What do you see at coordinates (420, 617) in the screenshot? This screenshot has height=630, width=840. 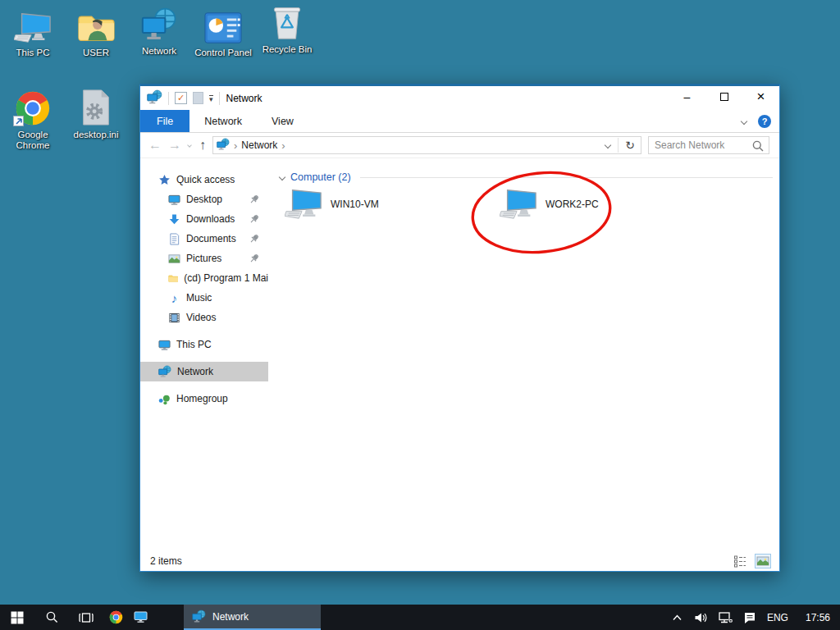 I see `taskbar: Network ENG 17:56` at bounding box center [420, 617].